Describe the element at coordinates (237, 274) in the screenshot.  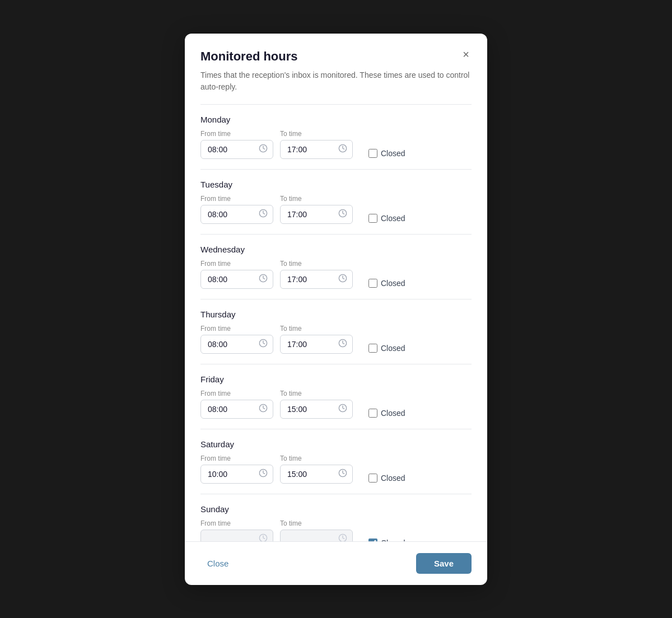
I see `from-group-wednesday: From time` at that location.